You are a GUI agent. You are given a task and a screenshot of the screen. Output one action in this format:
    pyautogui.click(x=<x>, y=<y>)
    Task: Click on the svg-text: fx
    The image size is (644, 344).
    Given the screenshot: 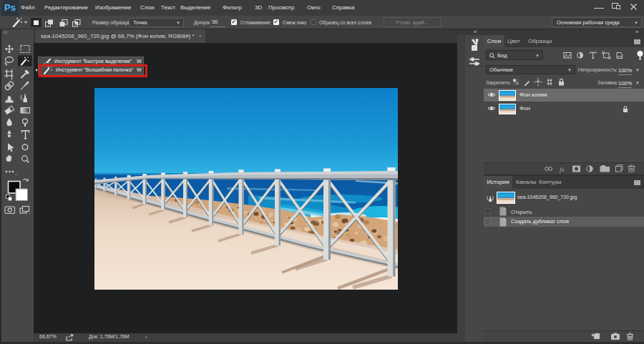 What is the action you would take?
    pyautogui.click(x=562, y=169)
    